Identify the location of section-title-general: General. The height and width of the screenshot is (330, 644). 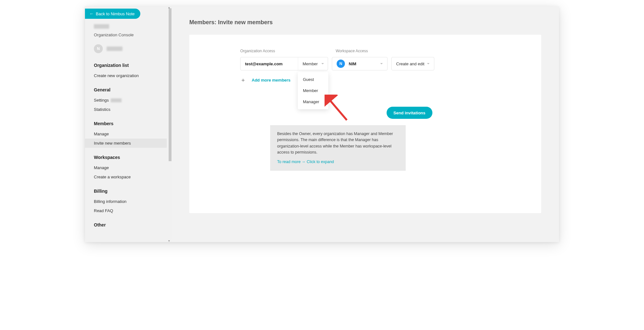
(133, 90).